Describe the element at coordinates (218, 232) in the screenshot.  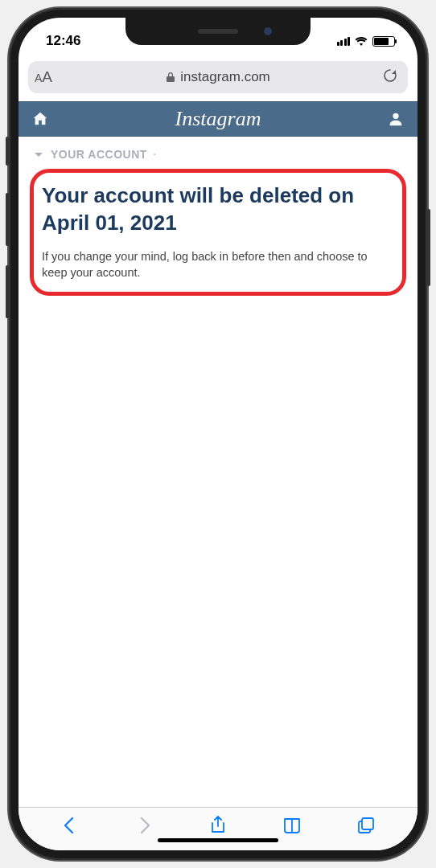
I see `highlight-annotation: Your account will be deleted on April 01…` at that location.